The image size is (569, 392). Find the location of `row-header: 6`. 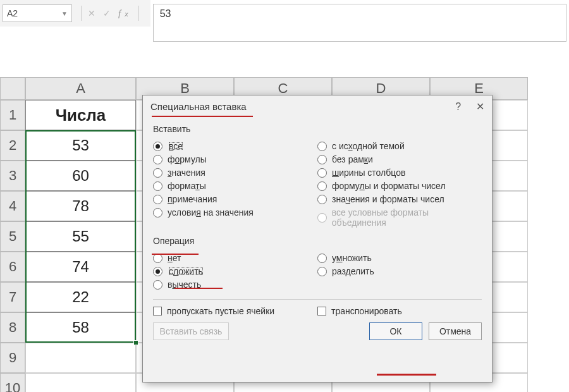

row-header: 6 is located at coordinates (13, 267).